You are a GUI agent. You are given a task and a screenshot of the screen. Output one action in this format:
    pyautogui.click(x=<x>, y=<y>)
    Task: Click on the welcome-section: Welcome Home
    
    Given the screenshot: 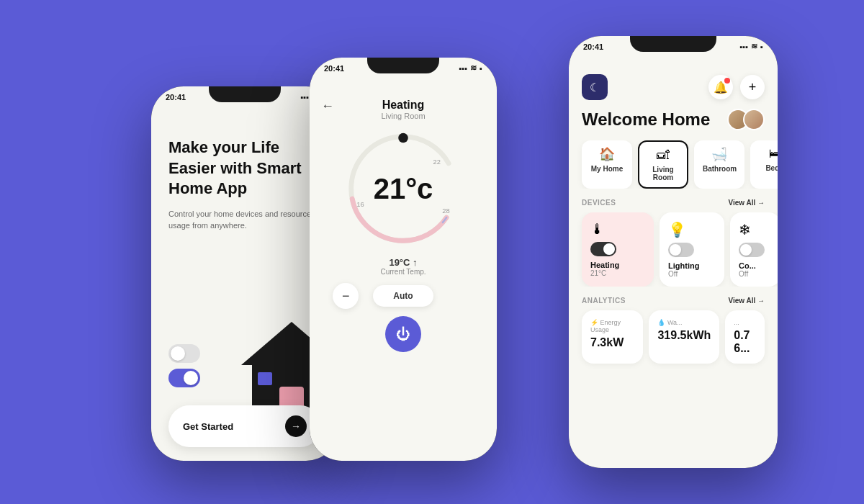 What is the action you would take?
    pyautogui.click(x=673, y=120)
    